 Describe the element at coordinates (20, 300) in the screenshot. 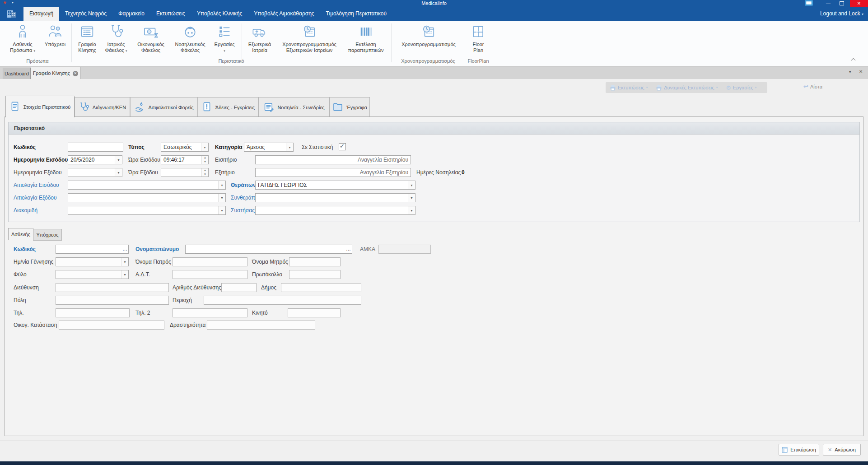

I see `city-label: Πόλη` at that location.